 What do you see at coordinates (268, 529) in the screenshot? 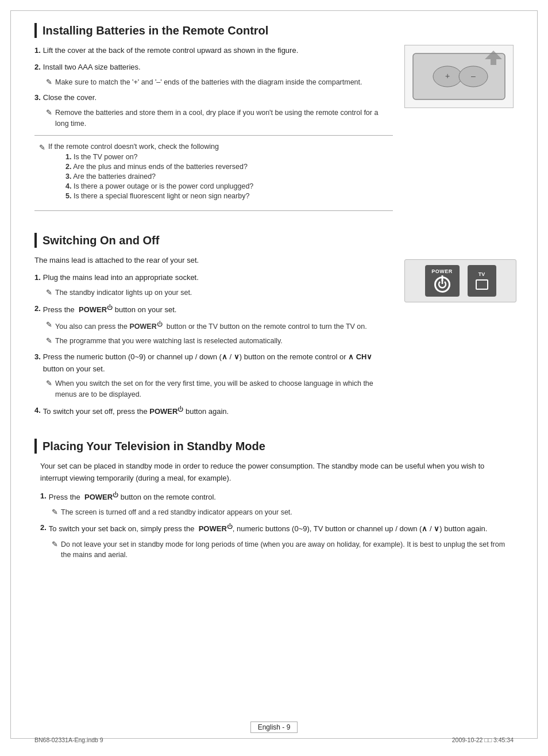
I see `sb-text-2: To switch your set back on, simply press…` at bounding box center [268, 529].